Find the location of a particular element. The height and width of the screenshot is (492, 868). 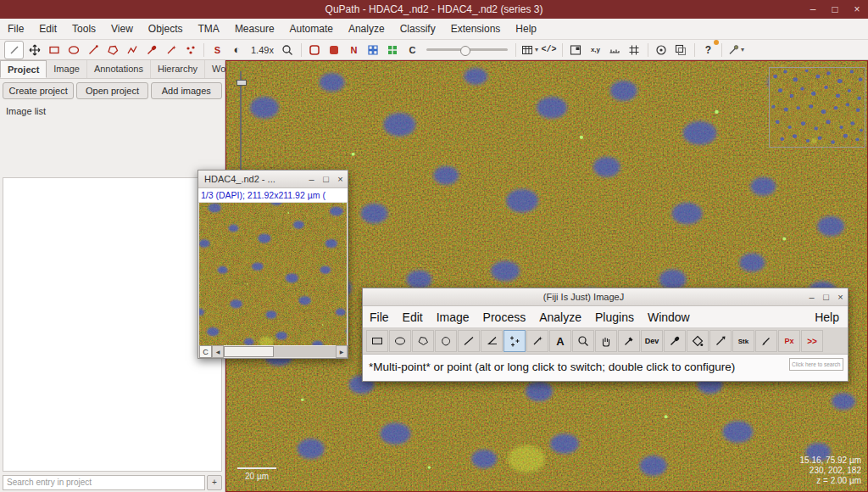

create-project-button: Create project is located at coordinates (38, 91).